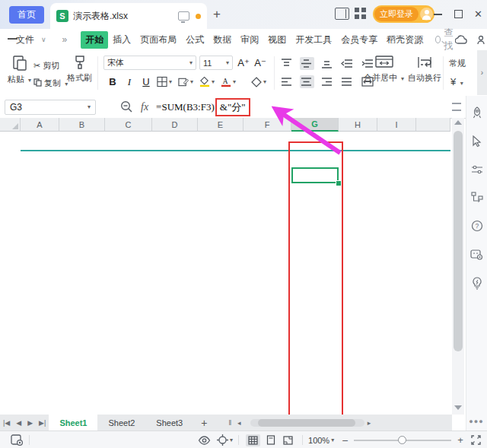 Image resolution: width=487 pixels, height=448 pixels. Describe the element at coordinates (307, 82) in the screenshot. I see `align-center-button` at that location.